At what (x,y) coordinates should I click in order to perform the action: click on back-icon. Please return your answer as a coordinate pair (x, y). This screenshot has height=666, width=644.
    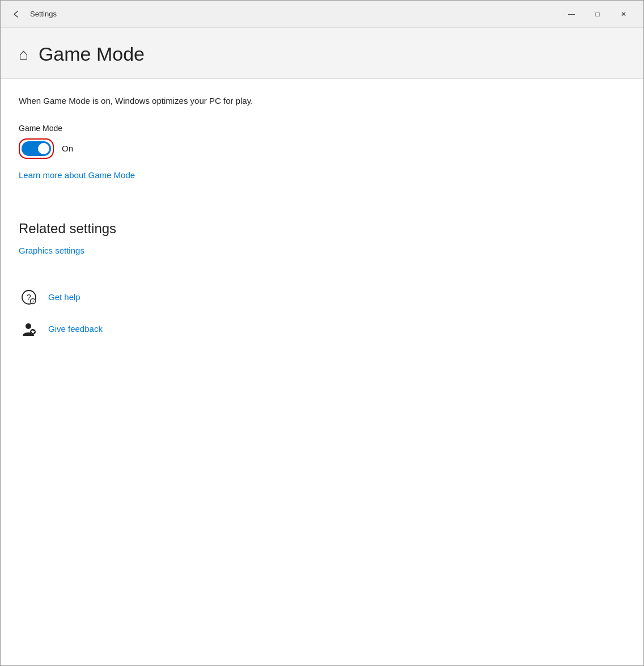
    Looking at the image, I should click on (16, 14).